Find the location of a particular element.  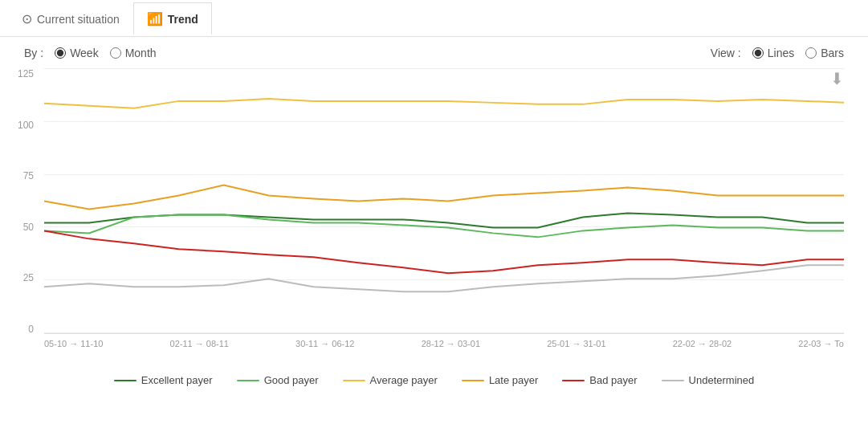

chart-controls: By : Week Month View : Lines Bars is located at coordinates (434, 53).